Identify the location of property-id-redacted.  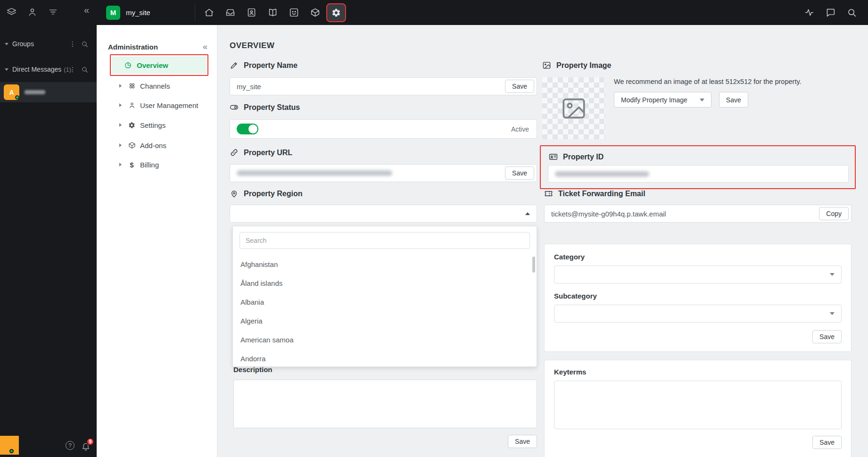
(602, 174).